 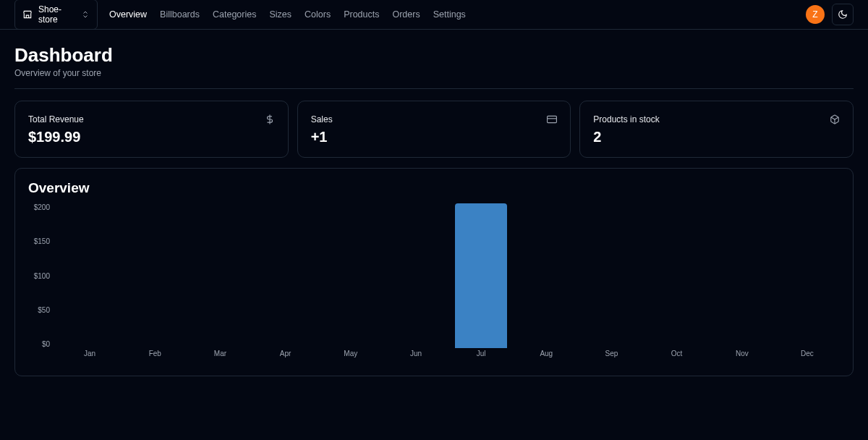 I want to click on bar-jul, so click(x=481, y=276).